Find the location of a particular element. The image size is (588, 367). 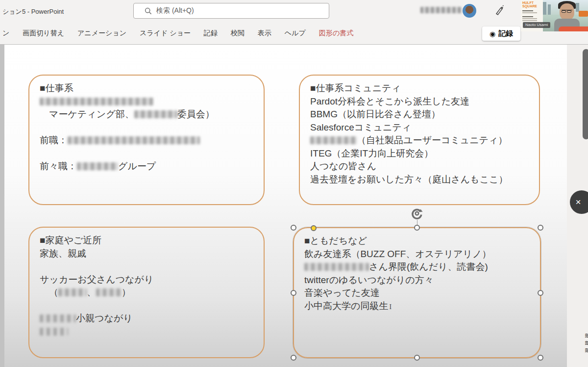

slide-text: マーケティング部、 is located at coordinates (87, 114).